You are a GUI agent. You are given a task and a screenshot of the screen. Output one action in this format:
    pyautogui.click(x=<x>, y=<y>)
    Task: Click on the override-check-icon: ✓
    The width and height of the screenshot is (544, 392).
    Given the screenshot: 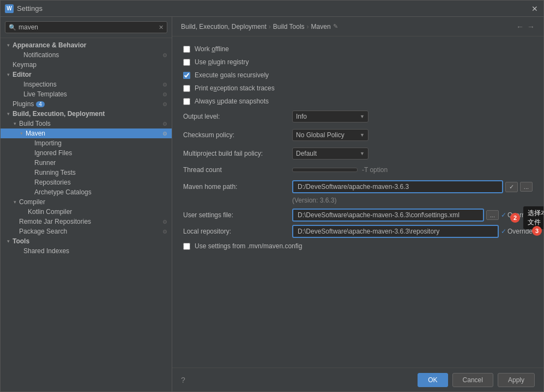 What is the action you would take?
    pyautogui.click(x=504, y=215)
    